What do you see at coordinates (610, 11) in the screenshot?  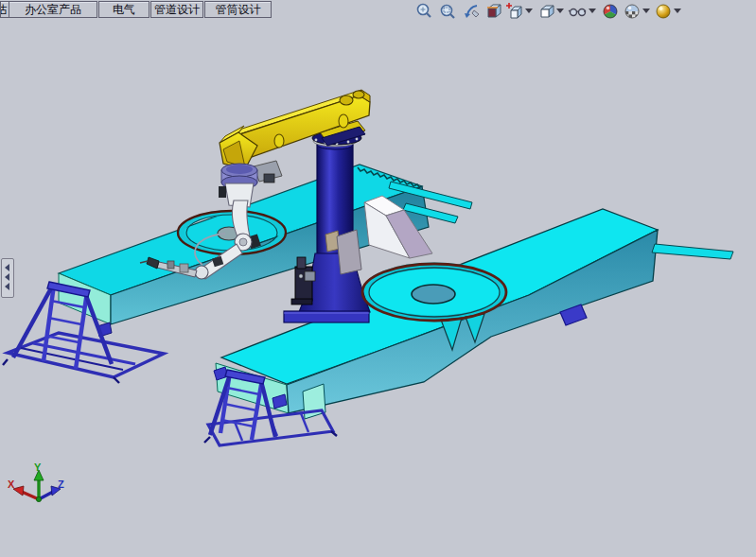 I see `edit-appearance-icon` at bounding box center [610, 11].